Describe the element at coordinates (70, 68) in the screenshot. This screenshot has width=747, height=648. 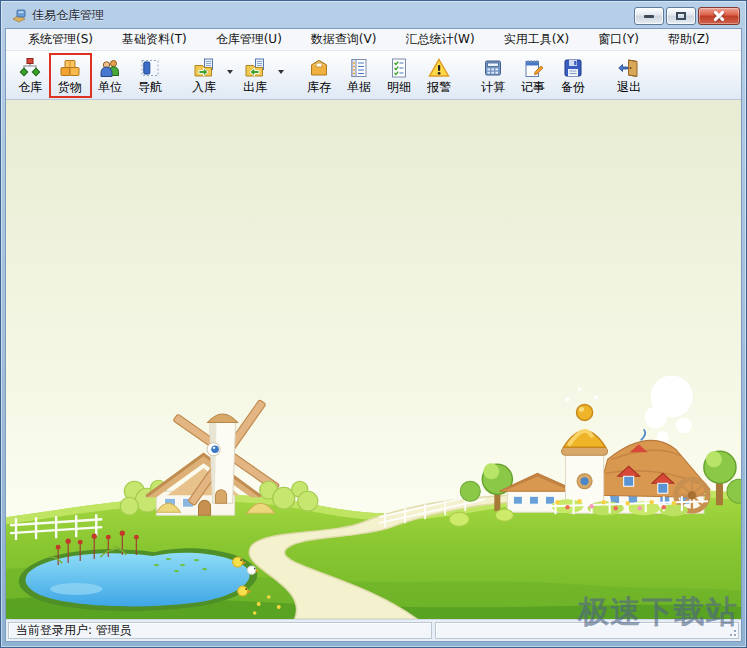
I see `goods-boxes-icon` at that location.